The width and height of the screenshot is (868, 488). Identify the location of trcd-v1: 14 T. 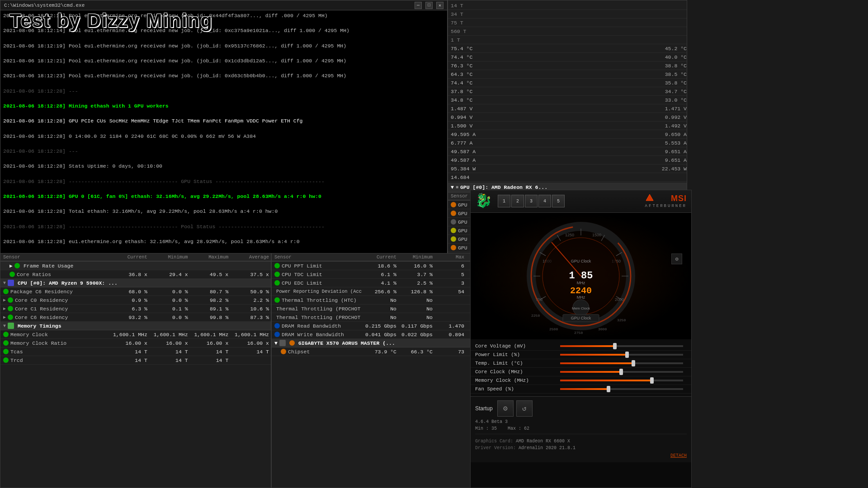
(129, 361).